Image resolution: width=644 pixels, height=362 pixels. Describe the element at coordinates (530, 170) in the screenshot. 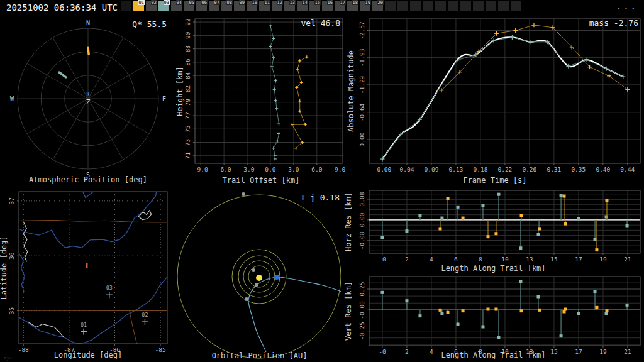

I see `svg-text: 0.26` at that location.